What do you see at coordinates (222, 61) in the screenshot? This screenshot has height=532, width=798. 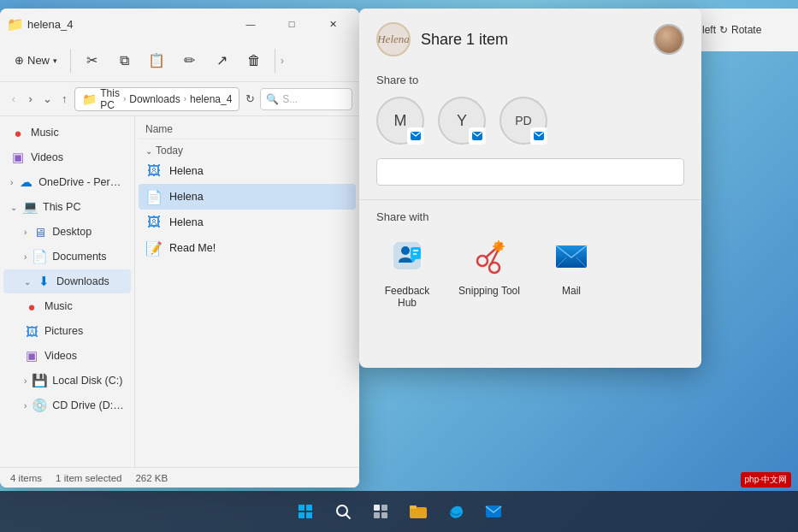 I see `share-button: ↗` at bounding box center [222, 61].